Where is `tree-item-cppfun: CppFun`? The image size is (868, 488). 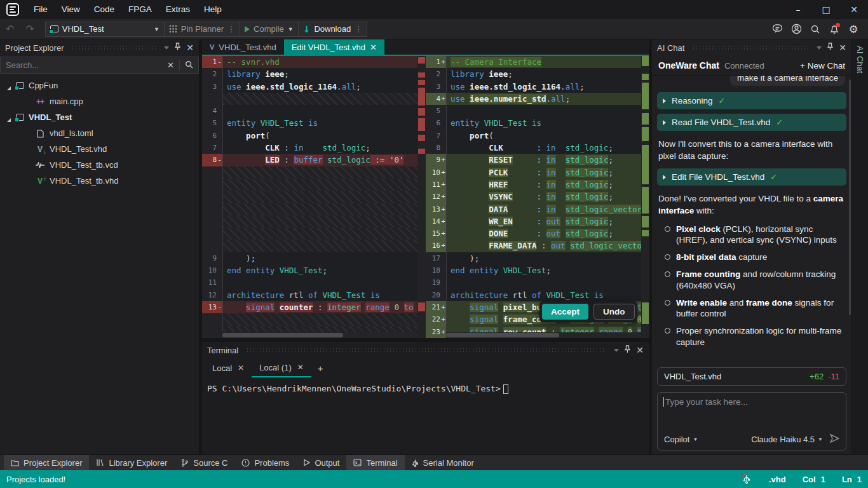 tree-item-cppfun: CppFun is located at coordinates (99, 85).